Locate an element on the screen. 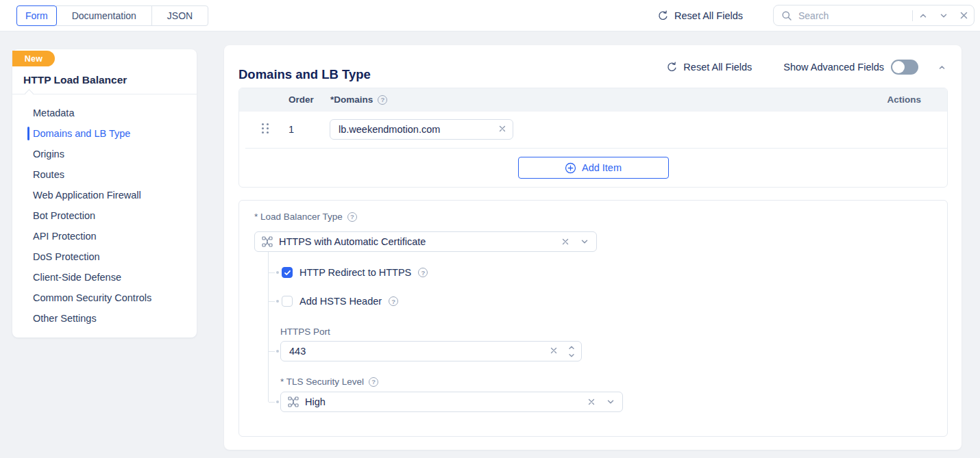 The image size is (980, 458). plus-circle-icon is located at coordinates (570, 168).